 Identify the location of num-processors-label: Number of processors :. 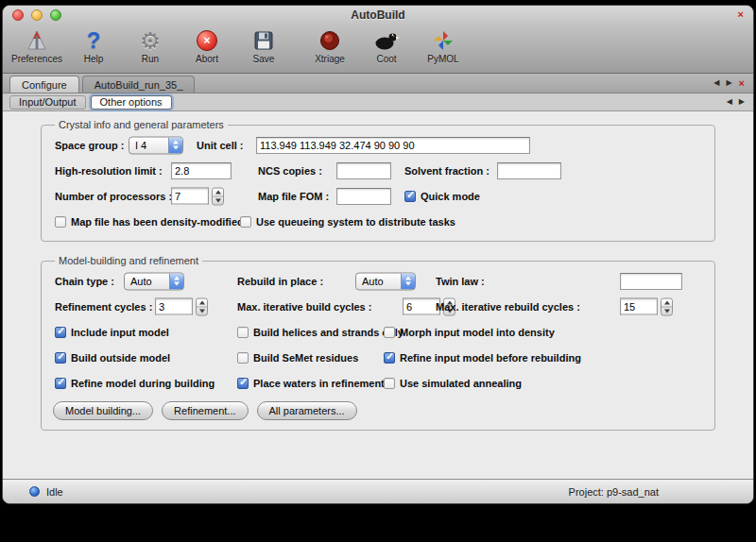
(113, 196).